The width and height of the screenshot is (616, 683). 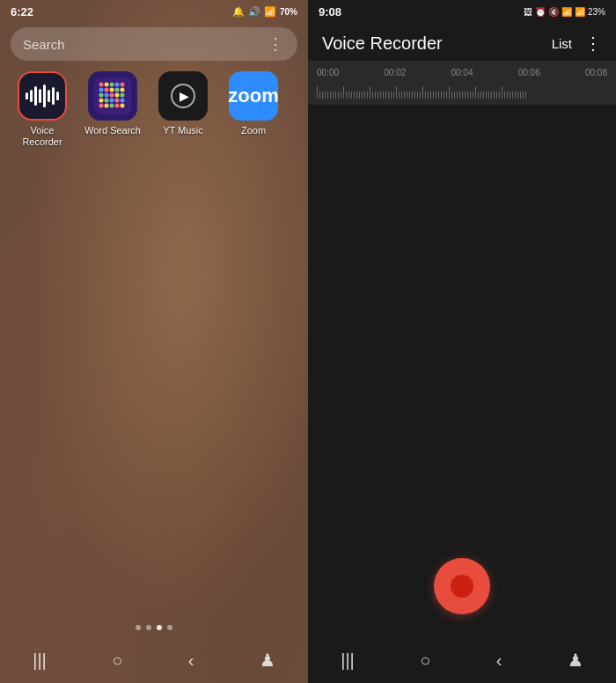 What do you see at coordinates (183, 96) in the screenshot?
I see `yt-play-circle: ▶` at bounding box center [183, 96].